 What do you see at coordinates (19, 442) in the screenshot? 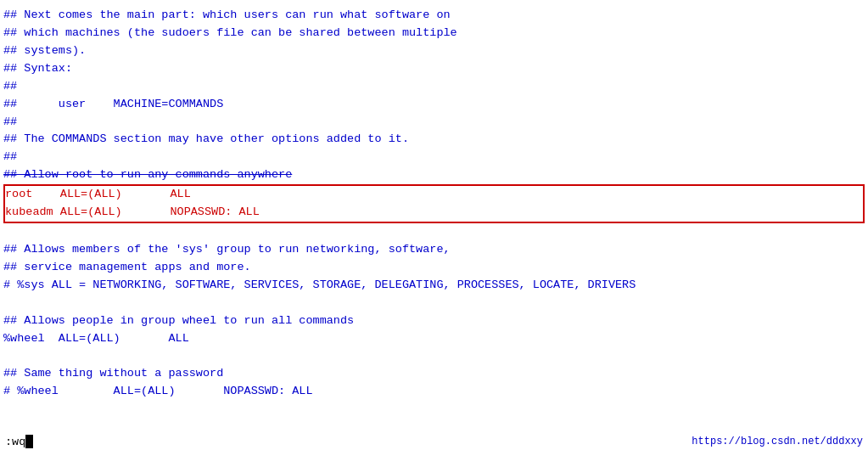
I see `cmd-line: :wq` at bounding box center [19, 442].